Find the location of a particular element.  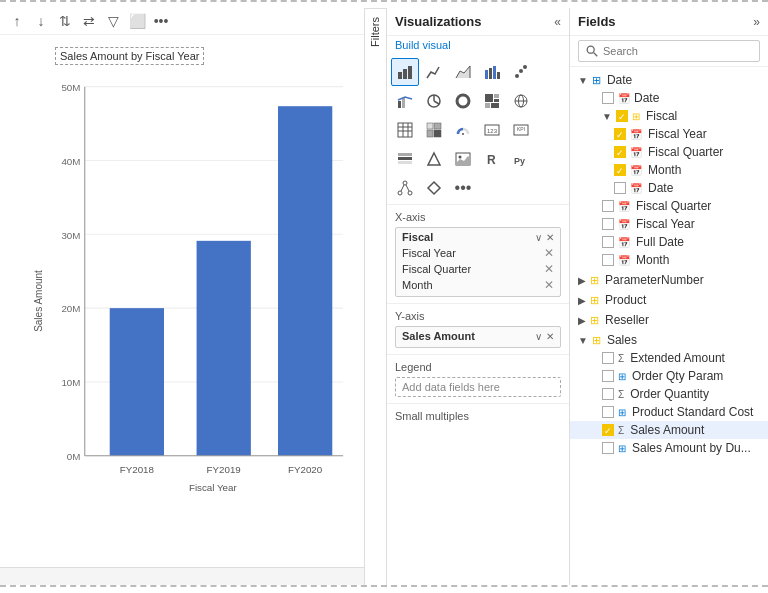

xaxis-remove-btn: ✕ is located at coordinates (550, 238).